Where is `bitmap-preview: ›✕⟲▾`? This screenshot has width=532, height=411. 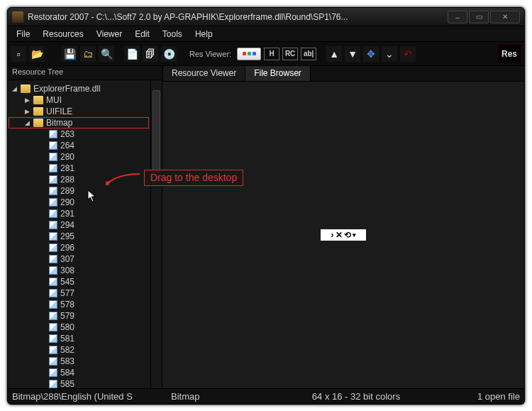 bitmap-preview: ›✕⟲▾ is located at coordinates (343, 235).